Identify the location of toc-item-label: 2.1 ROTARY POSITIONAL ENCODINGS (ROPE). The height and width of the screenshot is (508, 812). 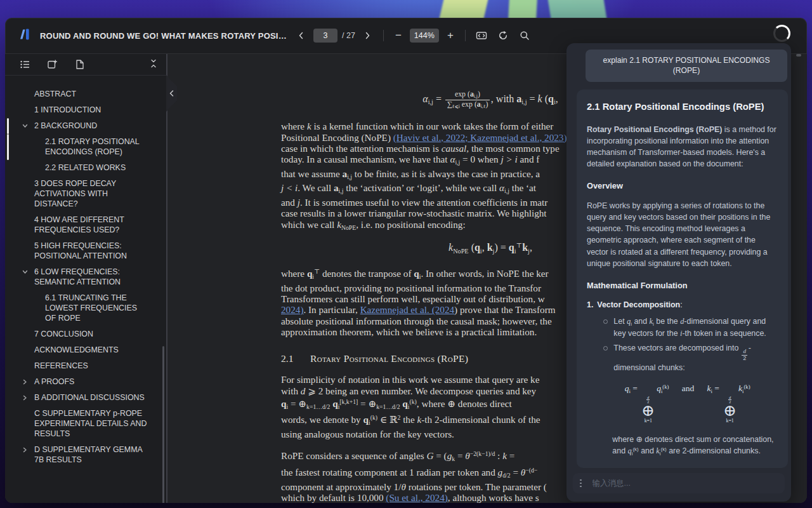
(92, 147).